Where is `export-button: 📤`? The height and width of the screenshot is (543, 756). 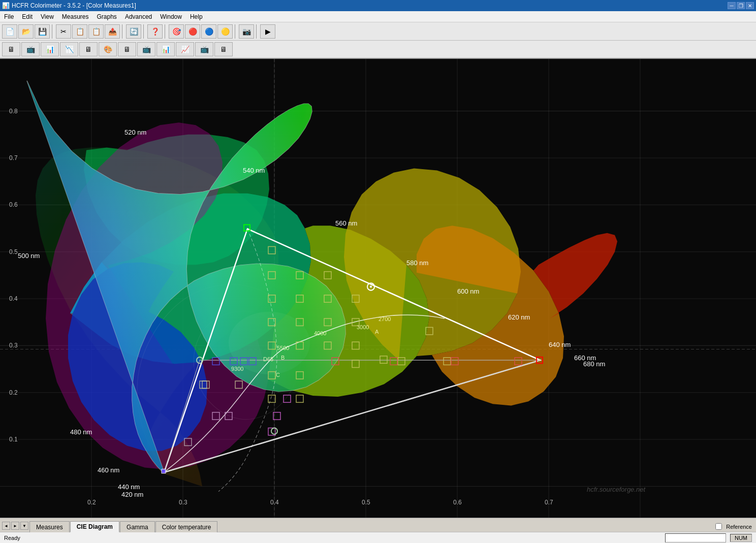
export-button: 📤 is located at coordinates (112, 31).